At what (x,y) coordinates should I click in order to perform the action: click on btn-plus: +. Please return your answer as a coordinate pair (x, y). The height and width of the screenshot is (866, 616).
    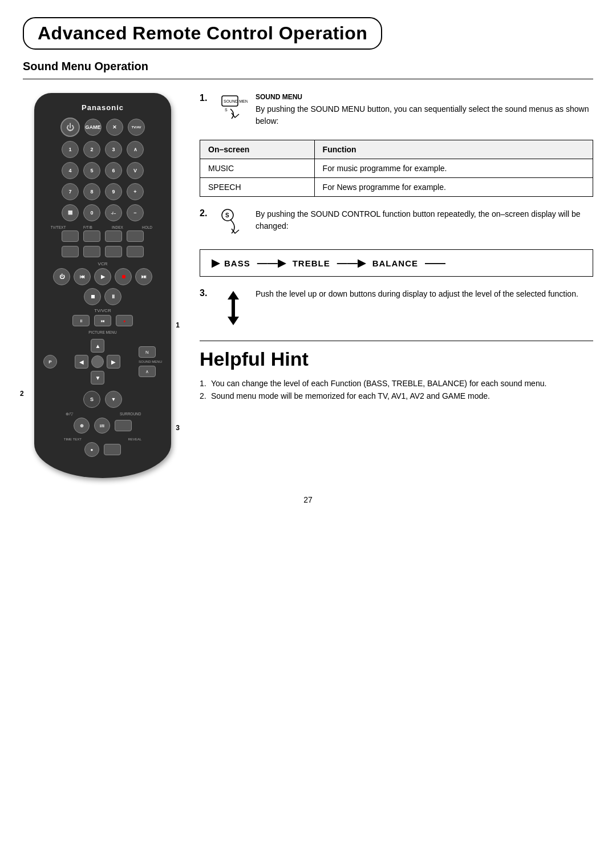
    Looking at the image, I should click on (135, 192).